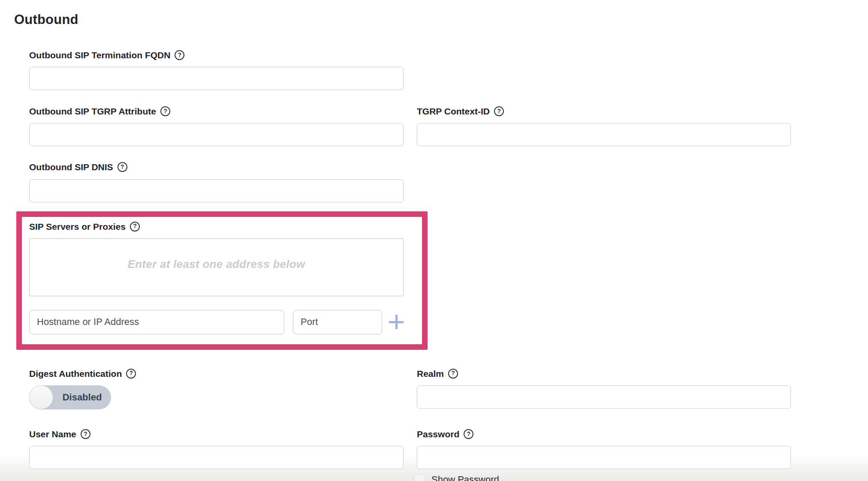 This screenshot has height=481, width=868. I want to click on fqdn-row: Outbound SIP Termination FQDN ?, so click(449, 70).